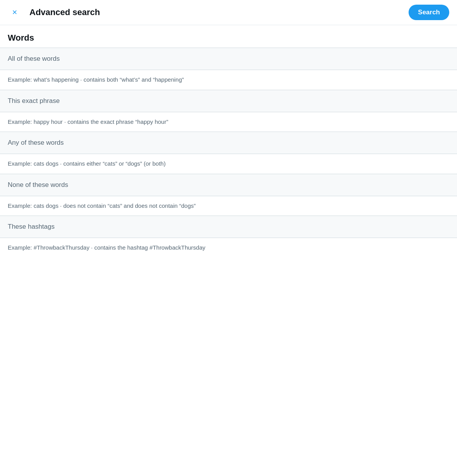 This screenshot has height=476, width=457. What do you see at coordinates (65, 12) in the screenshot?
I see `page-title: Advanced search` at bounding box center [65, 12].